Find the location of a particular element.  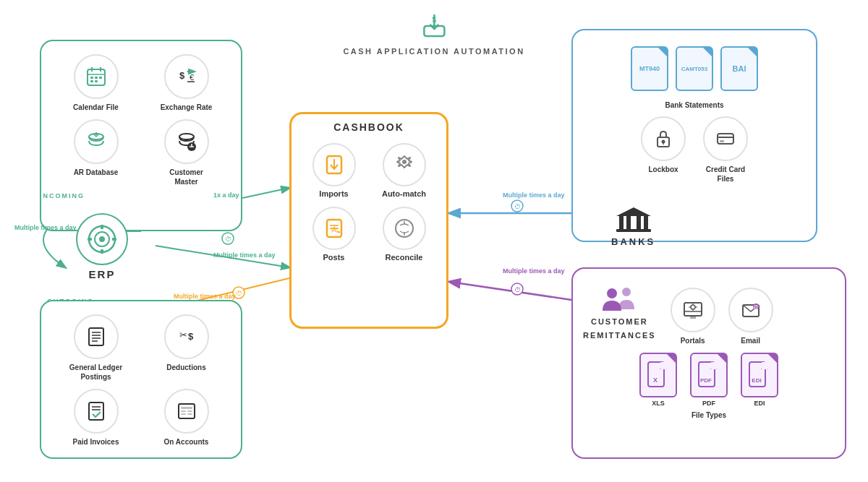

title-area: $ CASH APPLICATION AUTOMATION is located at coordinates (434, 35).